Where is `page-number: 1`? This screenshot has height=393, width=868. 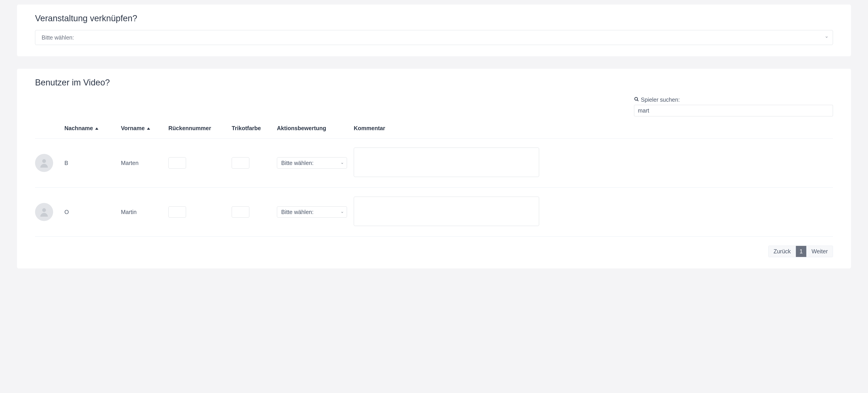
page-number: 1 is located at coordinates (801, 251).